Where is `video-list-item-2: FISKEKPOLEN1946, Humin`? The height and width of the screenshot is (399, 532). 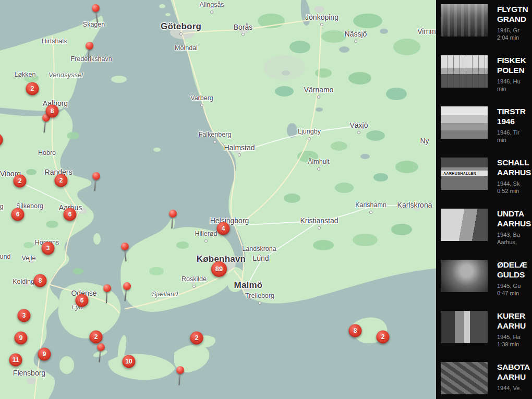
video-list-item-2: FISKEKPOLEN1946, Humin is located at coordinates (484, 77).